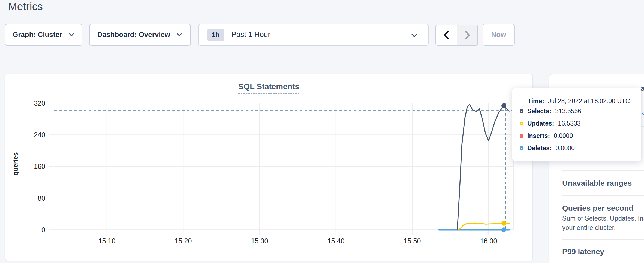 The width and height of the screenshot is (644, 263). I want to click on tooltip-series-value: 313.5556, so click(568, 111).